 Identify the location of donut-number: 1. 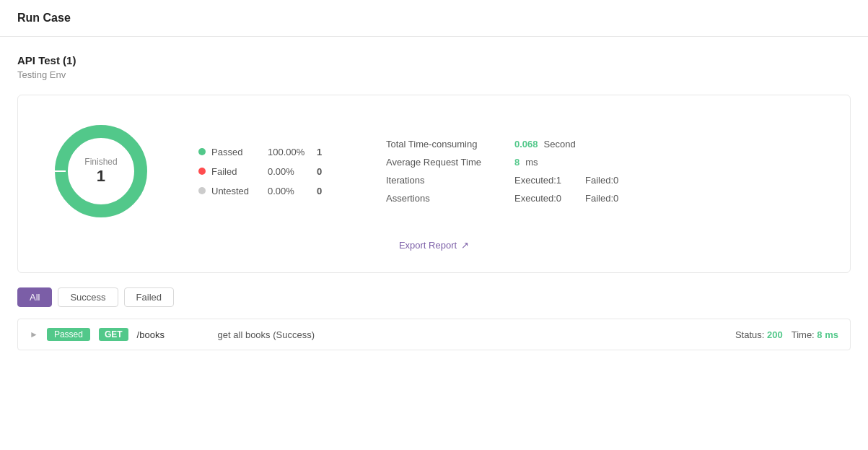
(101, 176).